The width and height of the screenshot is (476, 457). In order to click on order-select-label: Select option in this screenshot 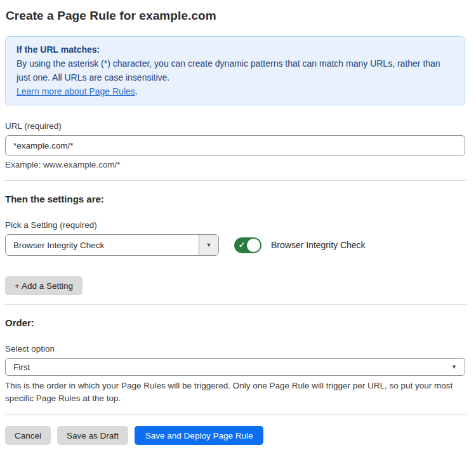, I will do `click(236, 349)`.